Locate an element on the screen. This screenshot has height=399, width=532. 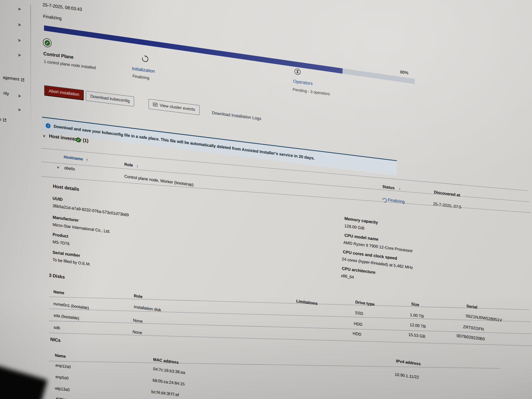
status-spinner-icon is located at coordinates (384, 200).